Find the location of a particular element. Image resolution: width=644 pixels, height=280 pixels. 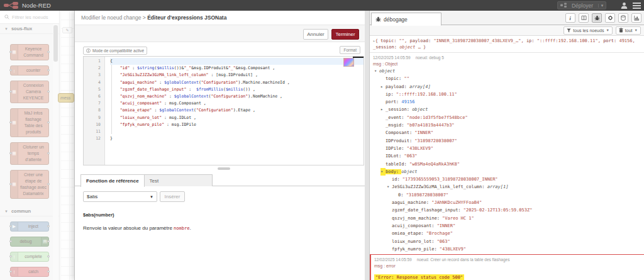

function-signature: $abs(number) is located at coordinates (99, 215).